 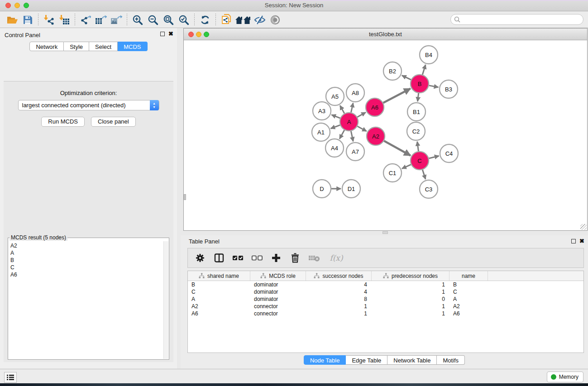 What do you see at coordinates (375, 107) in the screenshot?
I see `graph-node-a6: A6` at bounding box center [375, 107].